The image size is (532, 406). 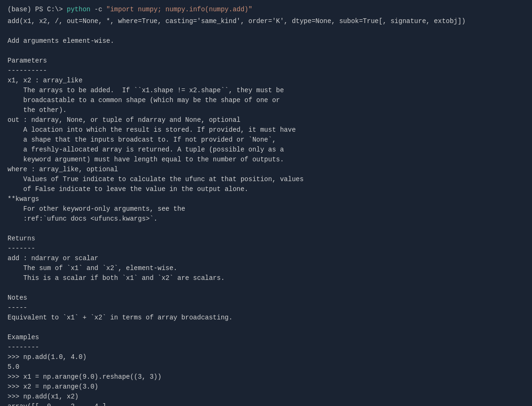 I want to click on desc-line: Add arguments element-wise., so click(x=266, y=41).